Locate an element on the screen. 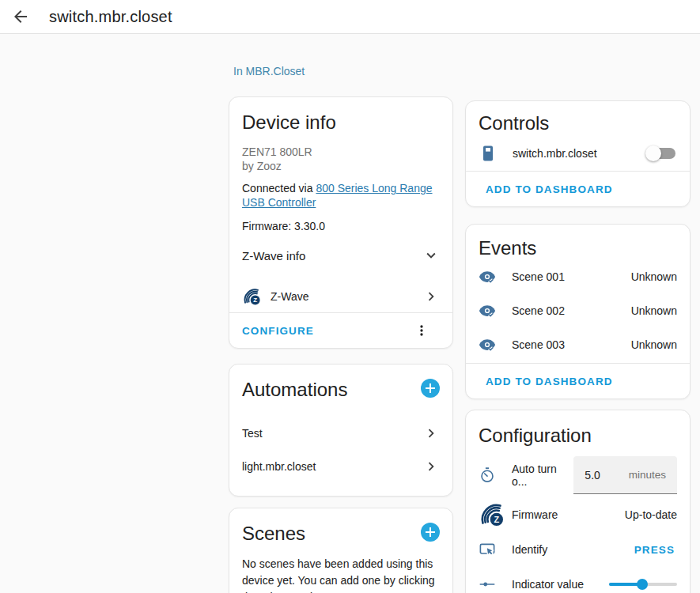 The width and height of the screenshot is (700, 593). automation-row: light.mbr.closet is located at coordinates (341, 466).